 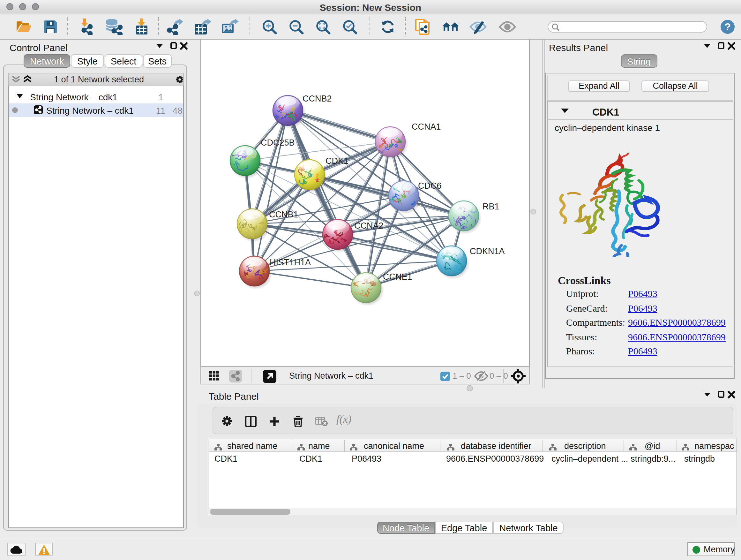 What do you see at coordinates (317, 99) in the screenshot?
I see `svg-text: CCNB2` at bounding box center [317, 99].